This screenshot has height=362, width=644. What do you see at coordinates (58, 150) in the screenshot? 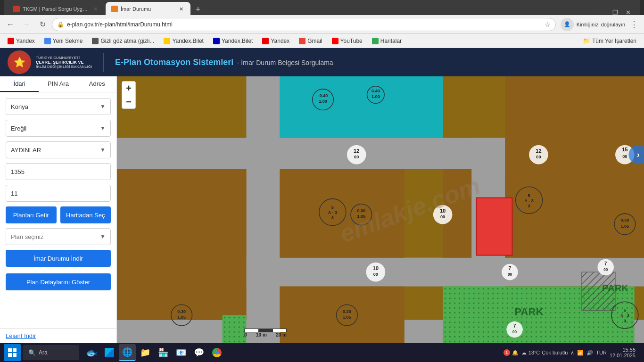
I see `neighborhood-dropdown: AYDINLAR ▼` at bounding box center [58, 150].